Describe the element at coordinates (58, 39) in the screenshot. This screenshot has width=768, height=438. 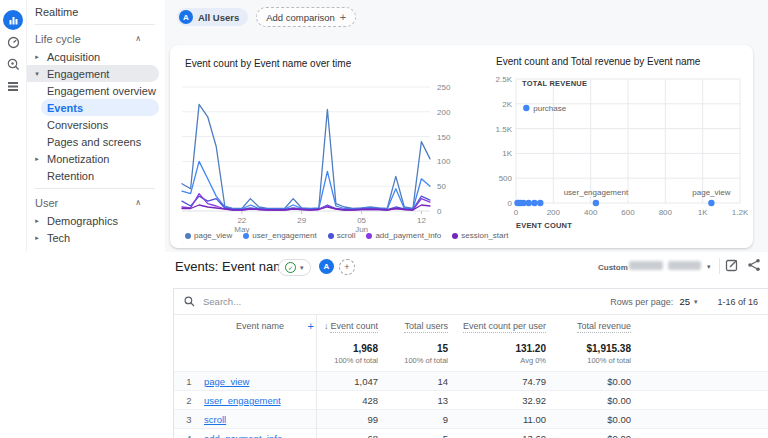
I see `section-label: Life cycle` at that location.